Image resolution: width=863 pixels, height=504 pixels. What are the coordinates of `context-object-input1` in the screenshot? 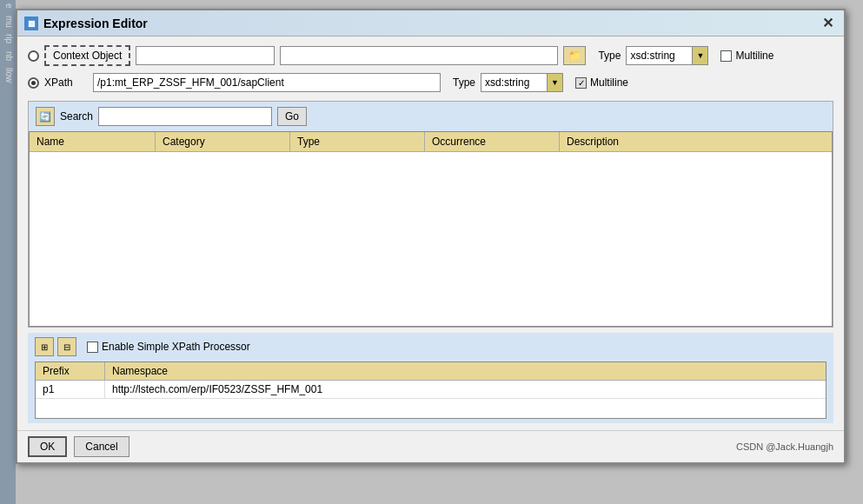 It's located at (205, 56).